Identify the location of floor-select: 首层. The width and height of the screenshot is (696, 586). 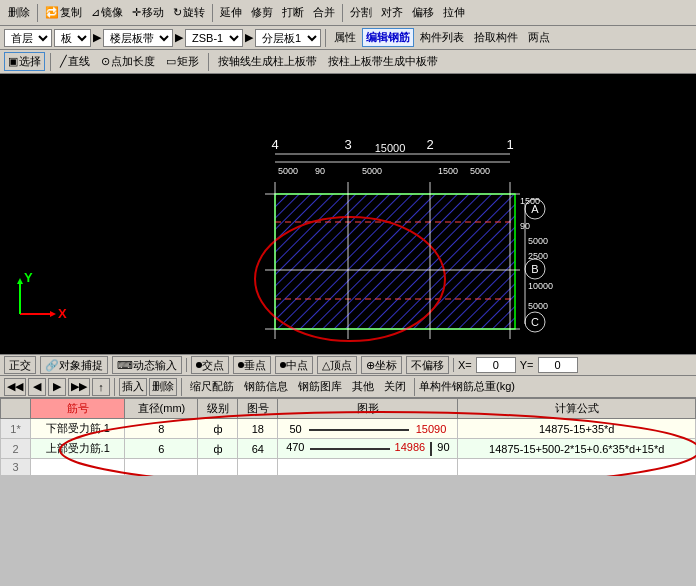
(28, 38).